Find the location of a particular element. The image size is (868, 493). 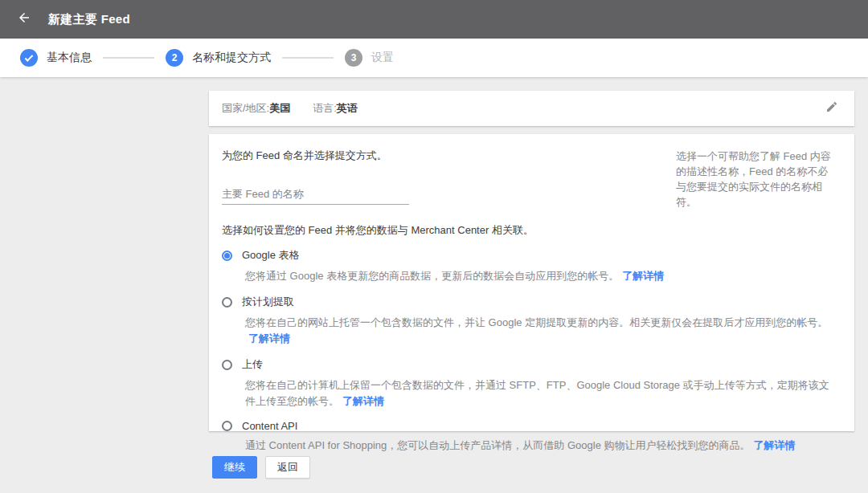

arrow-left-icon is located at coordinates (24, 19).